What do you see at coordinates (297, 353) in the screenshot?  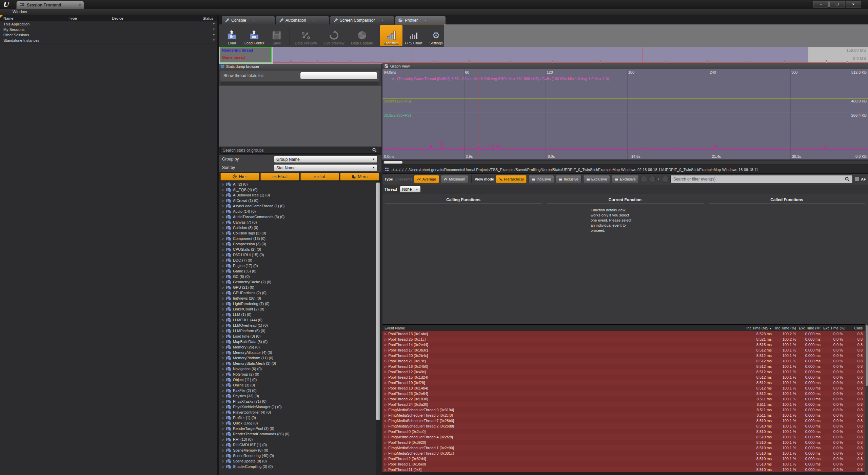 I see `stats-group-row: ▷ MemoryAllocator (4) (0)` at bounding box center [297, 353].